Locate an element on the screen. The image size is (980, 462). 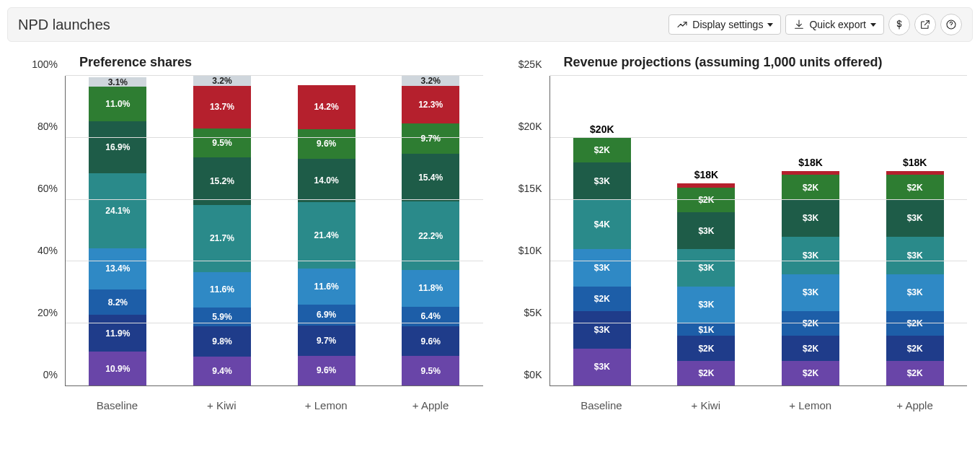
y-tick-label: 80% is located at coordinates (48, 126).